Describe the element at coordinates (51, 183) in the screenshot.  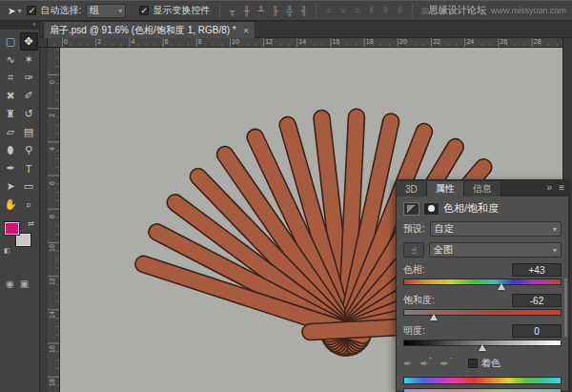
I see `ruler-tick-label: 6` at that location.